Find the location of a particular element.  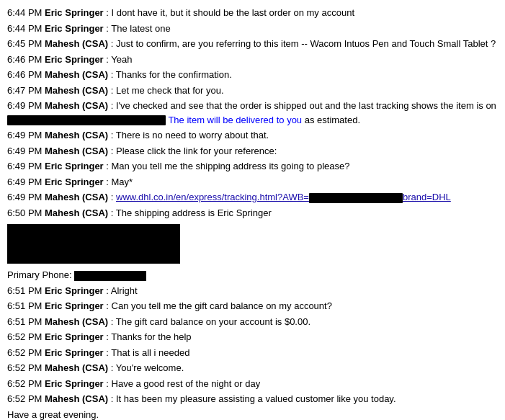

message: That is all i needed is located at coordinates (150, 353).